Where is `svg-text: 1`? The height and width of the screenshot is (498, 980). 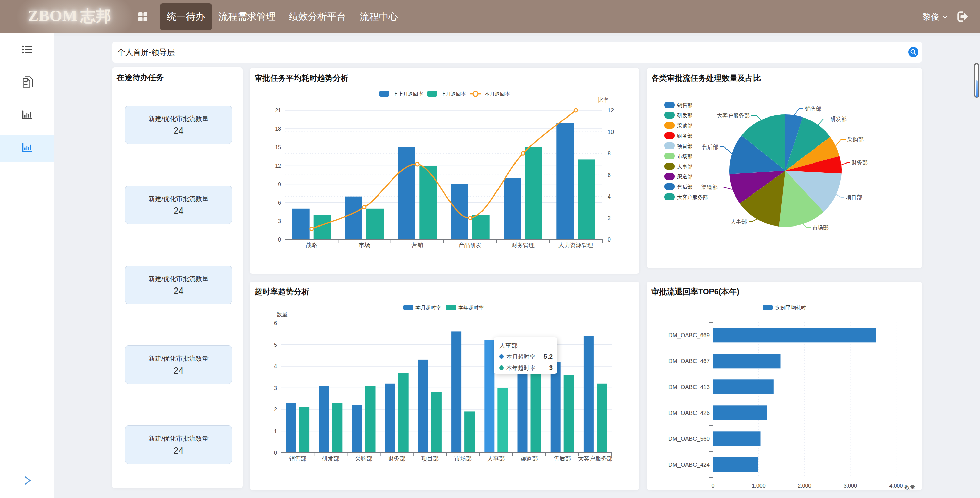
svg-text: 1 is located at coordinates (275, 431).